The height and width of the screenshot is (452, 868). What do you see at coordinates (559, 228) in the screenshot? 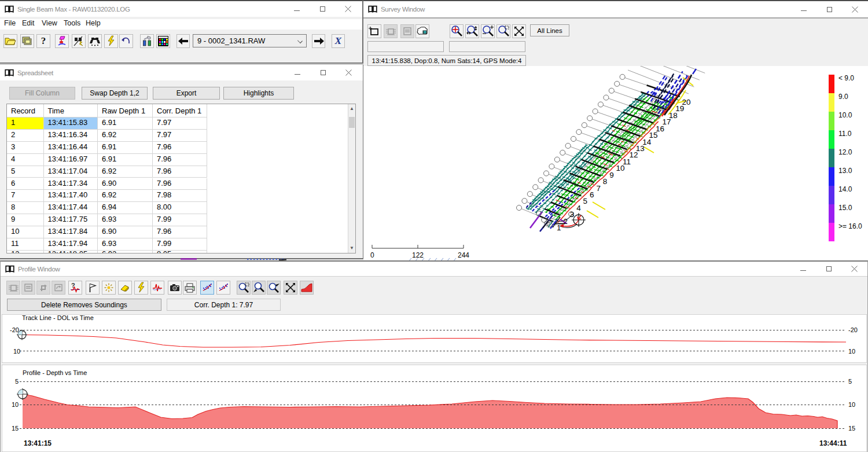
I see `svg-text: 1` at bounding box center [559, 228].